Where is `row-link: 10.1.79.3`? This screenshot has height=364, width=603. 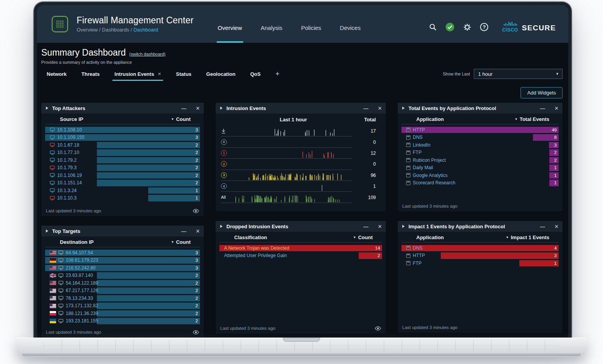
row-link: 10.1.79.3 is located at coordinates (67, 168).